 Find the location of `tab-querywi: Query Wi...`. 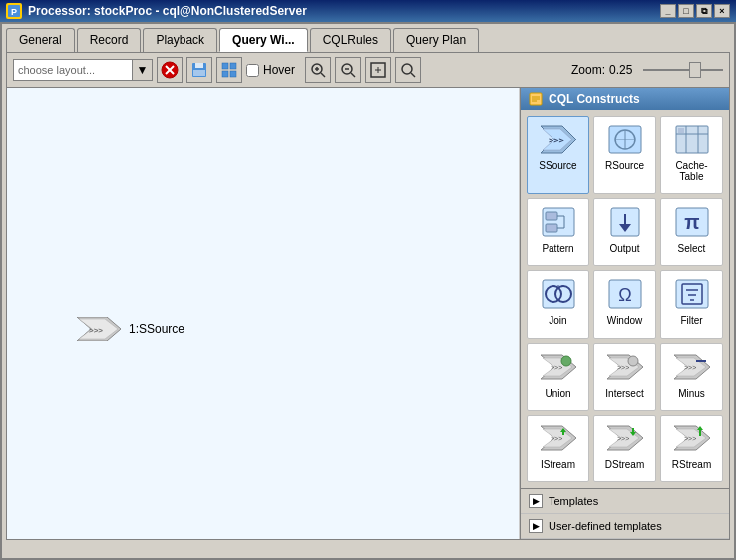

tab-querywi: Query Wi... is located at coordinates (263, 40).